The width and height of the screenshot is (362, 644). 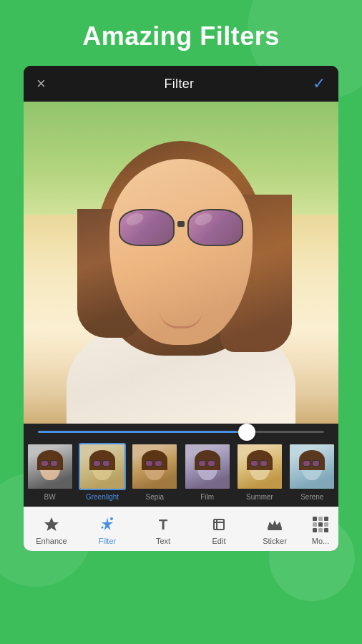 What do you see at coordinates (52, 530) in the screenshot?
I see `toolbar-enhance: Enhance` at bounding box center [52, 530].